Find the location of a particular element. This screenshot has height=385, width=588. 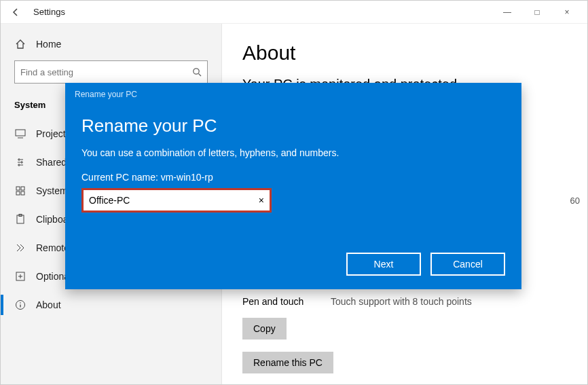

minimize-icon: — is located at coordinates (507, 12).